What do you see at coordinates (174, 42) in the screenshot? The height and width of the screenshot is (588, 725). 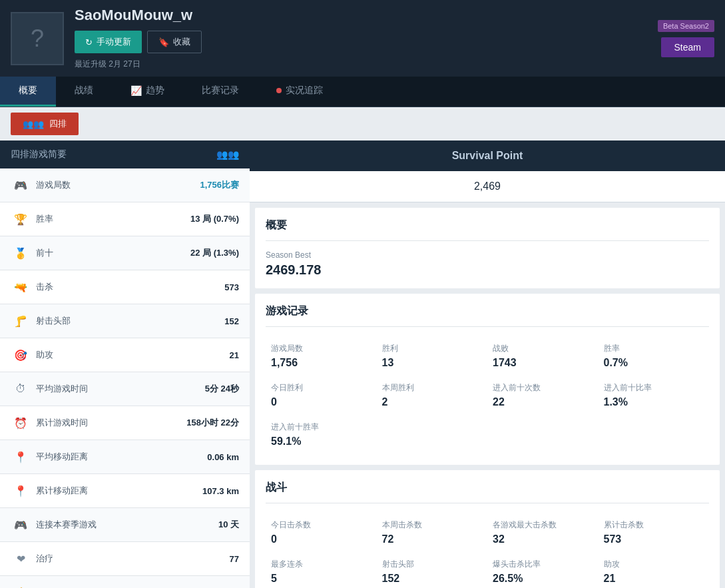 I see `collect-button: 🔖 收藏` at bounding box center [174, 42].